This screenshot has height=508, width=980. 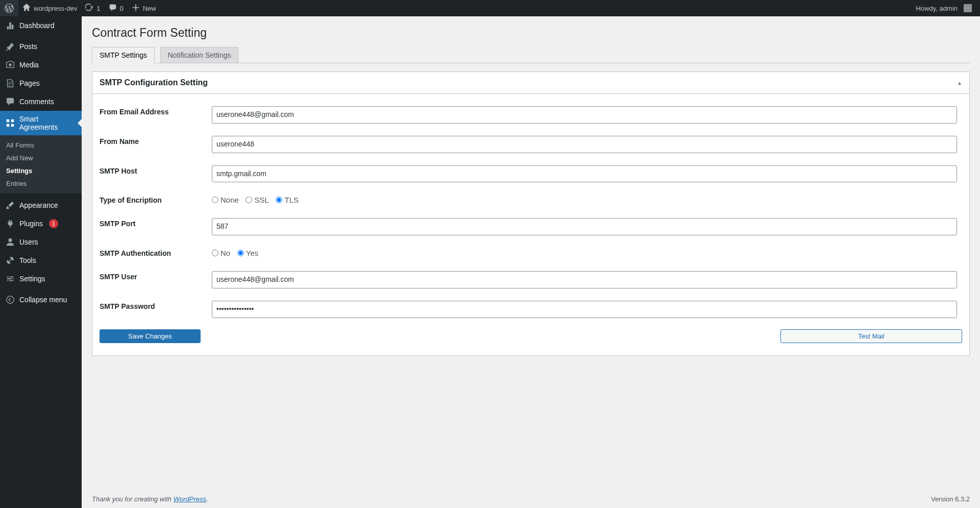 I want to click on home-icon, so click(x=27, y=8).